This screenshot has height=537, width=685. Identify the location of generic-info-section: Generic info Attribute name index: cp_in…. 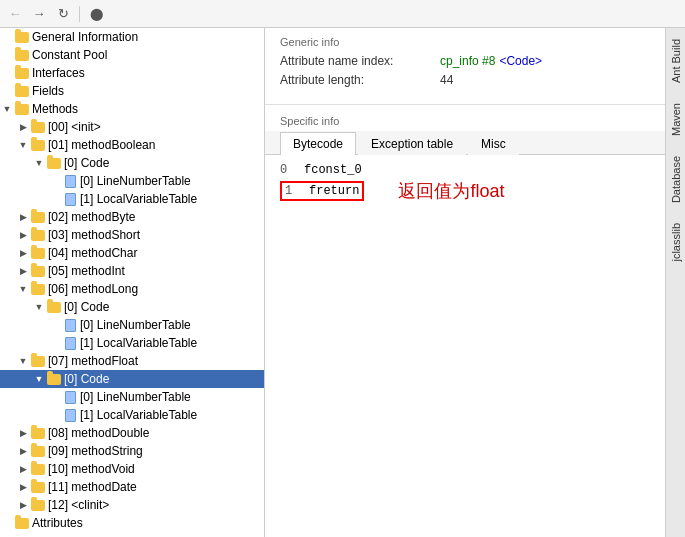
(465, 64).